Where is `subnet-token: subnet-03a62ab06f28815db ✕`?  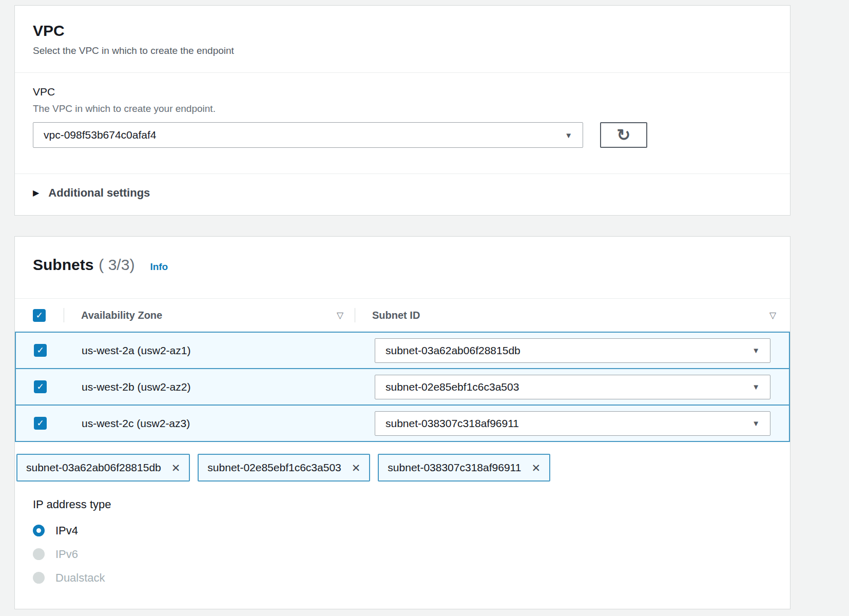
subnet-token: subnet-03a62ab06f28815db ✕ is located at coordinates (103, 468).